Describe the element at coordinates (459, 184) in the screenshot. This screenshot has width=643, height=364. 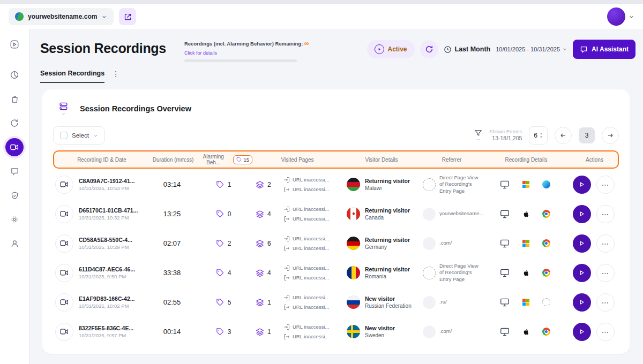
I see `referrer-text: Direct Page View of Recording's Entry Pa…` at that location.